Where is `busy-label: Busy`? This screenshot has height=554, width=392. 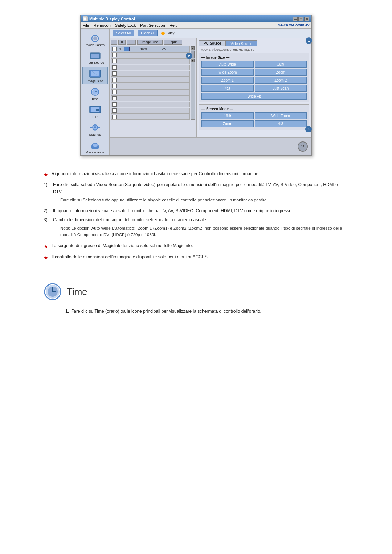
busy-label: Busy is located at coordinates (170, 33).